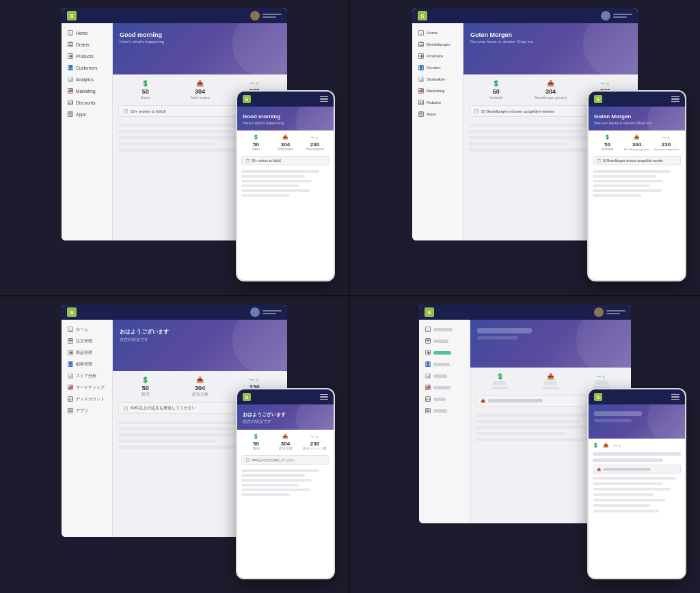  I want to click on mobile-alert-text-q1: 50+ orders to fulfull, so click(267, 161).